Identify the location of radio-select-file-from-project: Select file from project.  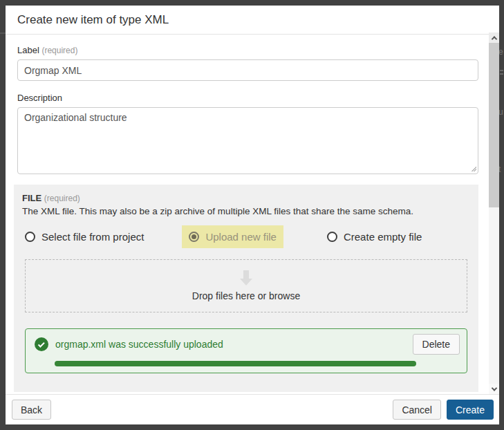
(84, 236).